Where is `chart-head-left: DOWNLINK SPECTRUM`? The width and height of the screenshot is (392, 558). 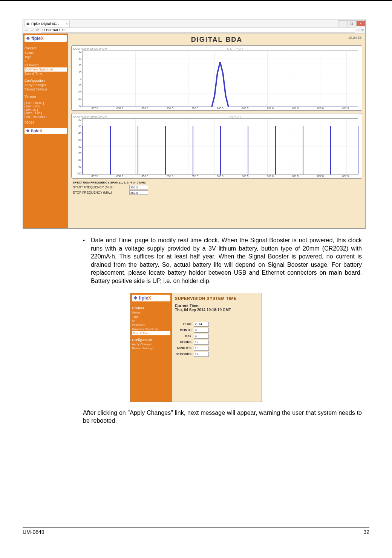
chart-head-left: DOWNLINK SPECTRUM is located at coordinates (92, 49).